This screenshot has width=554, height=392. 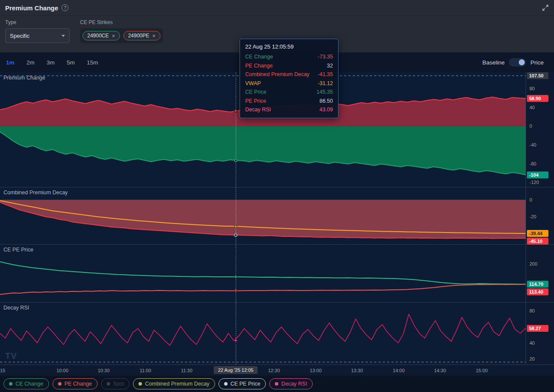 What do you see at coordinates (98, 36) in the screenshot?
I see `strike-chip-label: 24900CE` at bounding box center [98, 36].